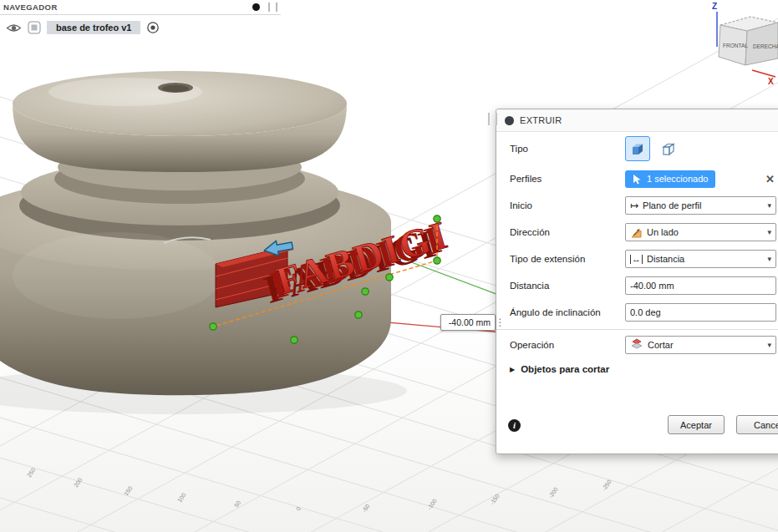 This screenshot has width=778, height=532. Describe the element at coordinates (764, 73) in the screenshot. I see `x-axis` at that location.